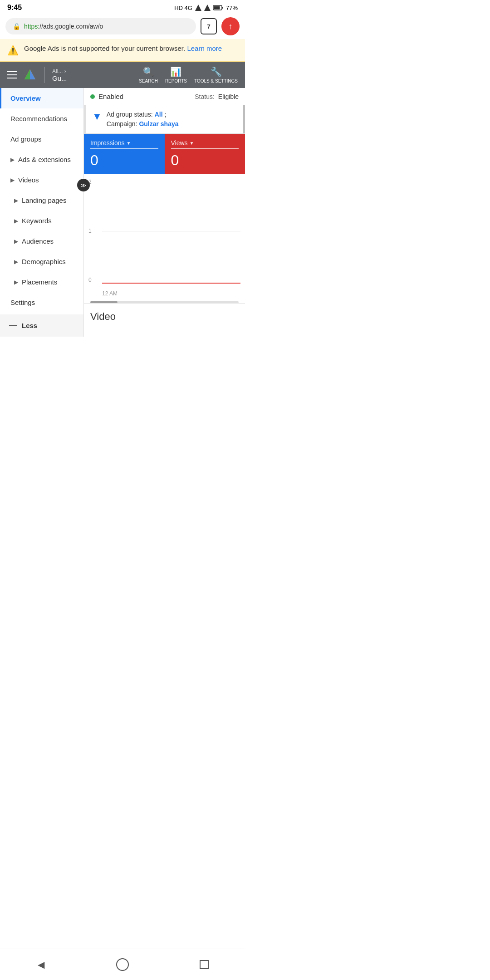 Image resolution: width=490 pixels, height=980 pixels. What do you see at coordinates (216, 75) in the screenshot?
I see `tools-nav-button: 🔧 TOOLS & SETTINGS` at bounding box center [216, 75].